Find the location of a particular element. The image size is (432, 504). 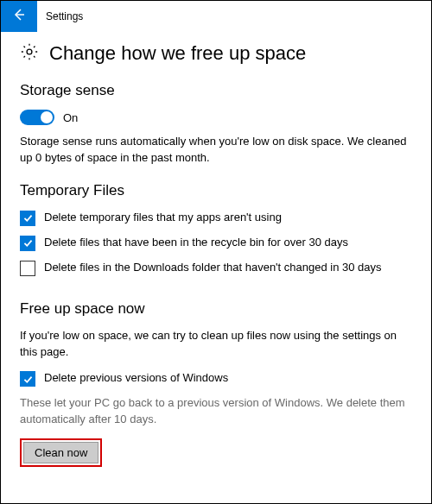

storage-sense-toggle is located at coordinates (37, 117).